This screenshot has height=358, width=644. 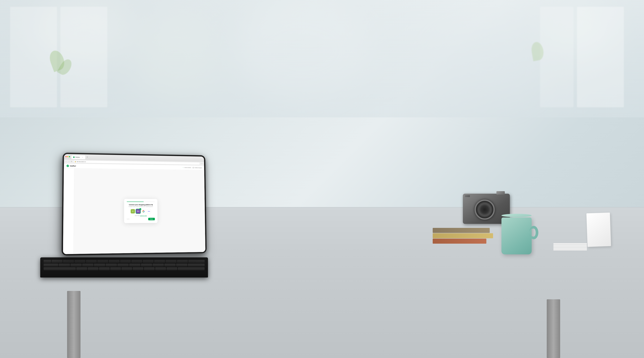 I want to click on bookmark-icon: ☆, so click(x=202, y=164).